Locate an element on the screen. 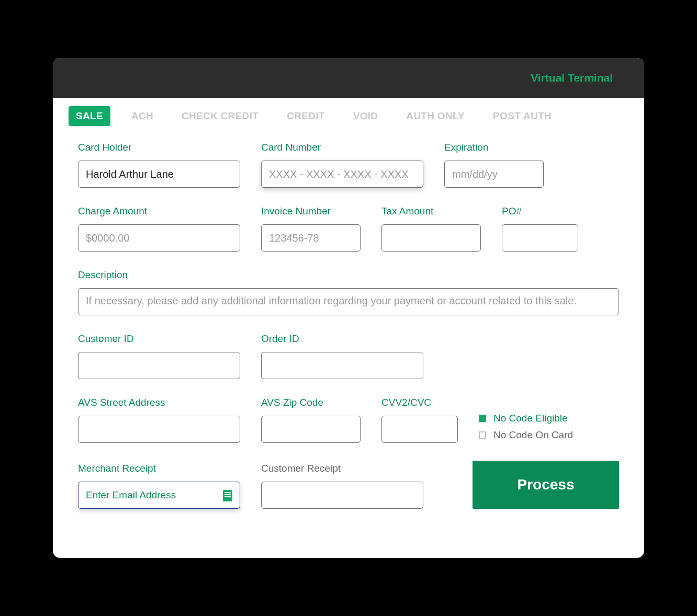  tab-post-auth: POST AUTH is located at coordinates (522, 116).